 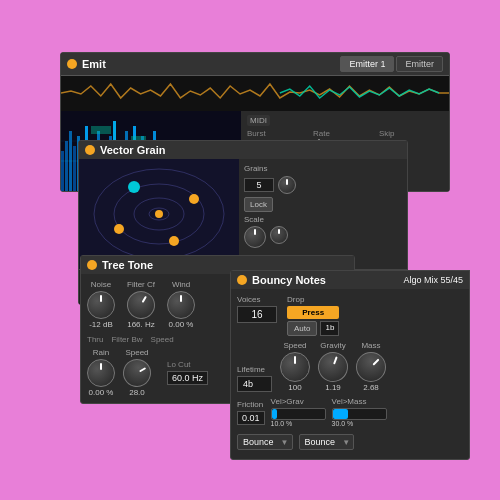 What do you see at coordinates (251, 418) in the screenshot?
I see `friction-value: 0.01` at bounding box center [251, 418].